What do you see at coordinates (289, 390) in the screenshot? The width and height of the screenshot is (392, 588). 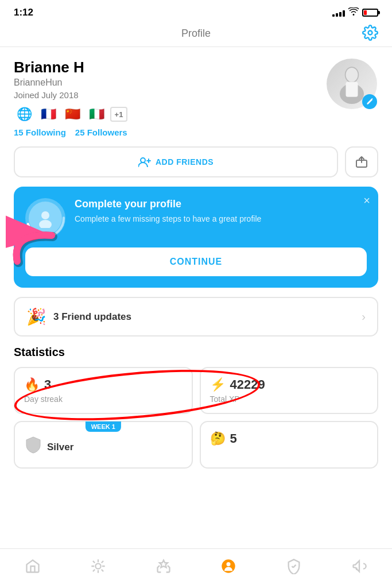 I see `stat-card-xp: ⚡ 42229 Total XP` at bounding box center [289, 390].